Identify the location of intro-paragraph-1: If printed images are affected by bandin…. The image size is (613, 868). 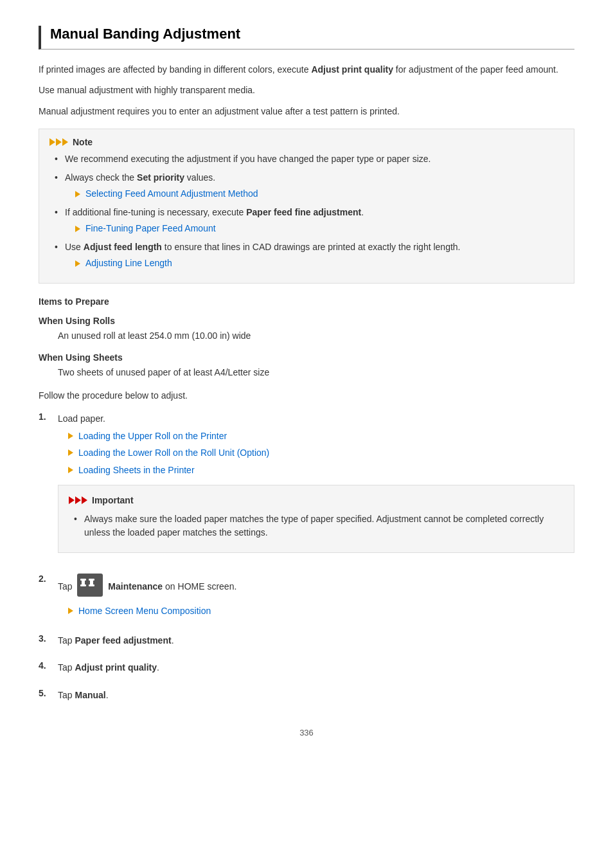
(306, 69).